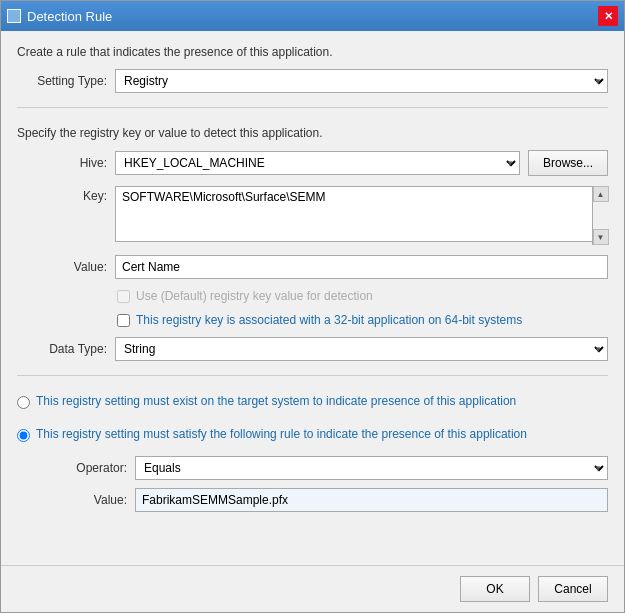 The image size is (625, 613). What do you see at coordinates (322, 484) in the screenshot?
I see `operator-section: Operator: Equals Not Equals Greater Than…` at bounding box center [322, 484].